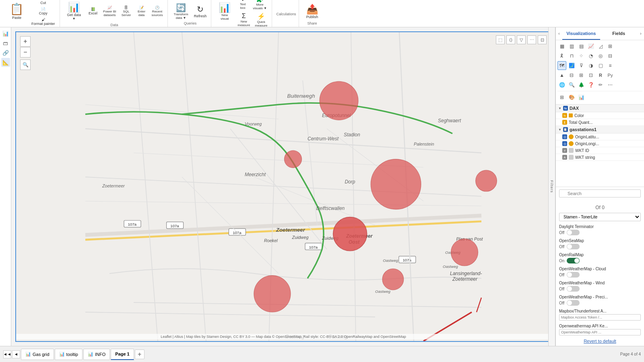 The height and width of the screenshot is (362, 644). What do you see at coordinates (600, 130) in the screenshot?
I see `gasstations1-group-header: ▼ 📋 gasstations1` at bounding box center [600, 130].